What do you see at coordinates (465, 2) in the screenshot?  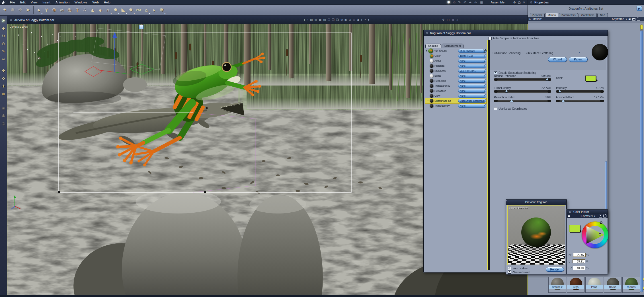 I see `texture-pencil-room-icon: ✐` at bounding box center [465, 2].